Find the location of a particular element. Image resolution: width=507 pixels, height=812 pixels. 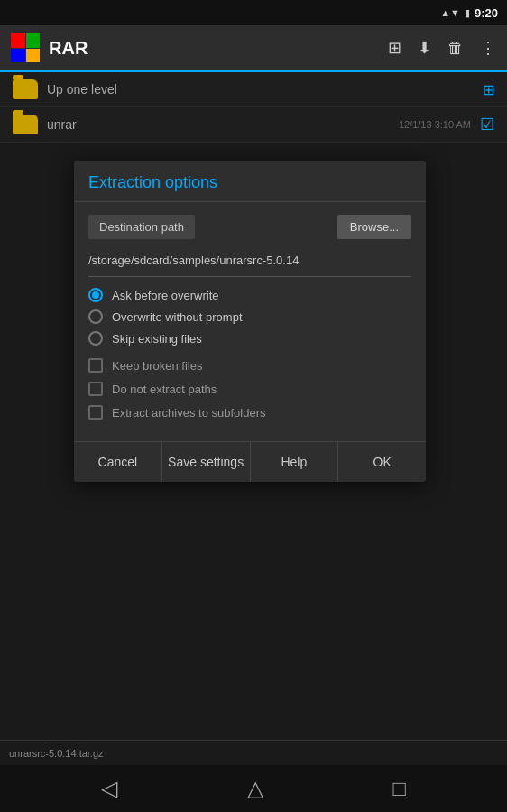

radio-skip-label: Skip existing files is located at coordinates (157, 339).